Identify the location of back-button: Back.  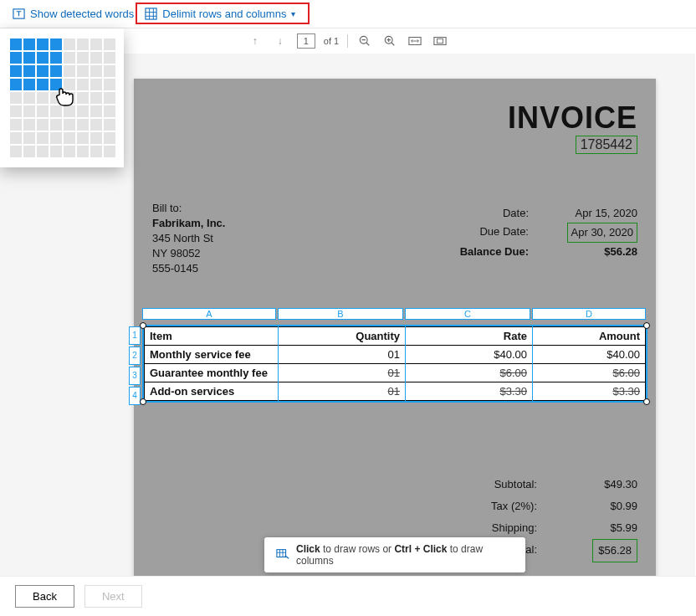
(45, 596).